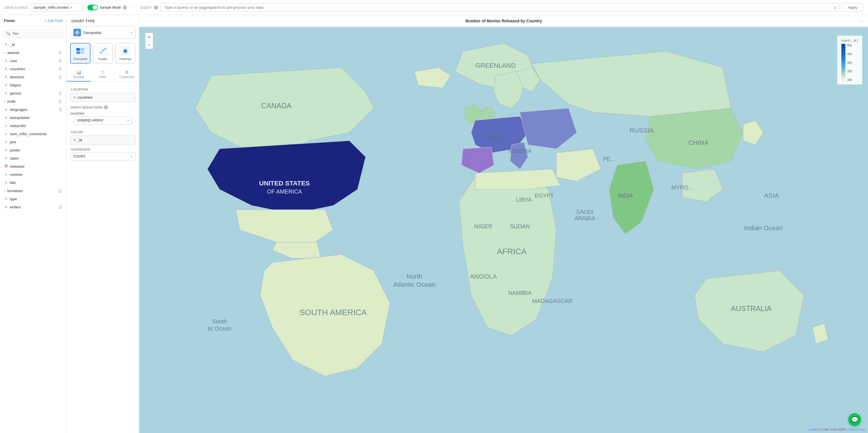  What do you see at coordinates (33, 53) in the screenshot?
I see `field-item: ▸ awards {}` at bounding box center [33, 53].